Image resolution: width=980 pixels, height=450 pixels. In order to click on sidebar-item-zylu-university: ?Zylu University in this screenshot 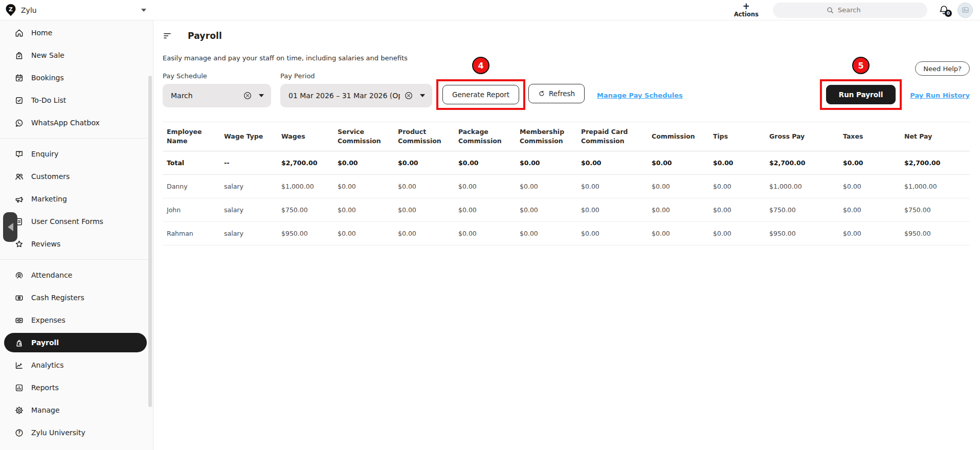, I will do `click(77, 433)`.